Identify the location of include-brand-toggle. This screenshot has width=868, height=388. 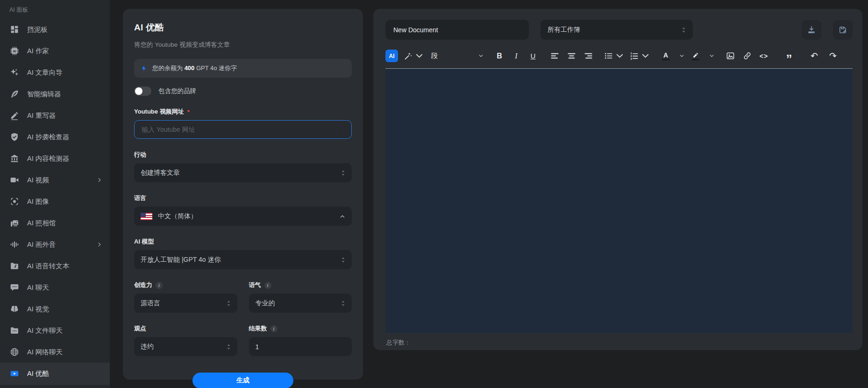
(143, 91).